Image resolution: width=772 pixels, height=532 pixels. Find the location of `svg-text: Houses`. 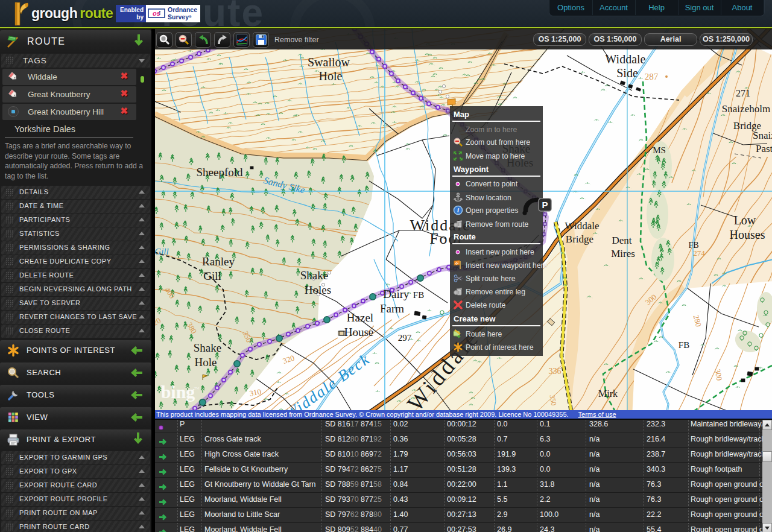

svg-text: Houses is located at coordinates (748, 235).